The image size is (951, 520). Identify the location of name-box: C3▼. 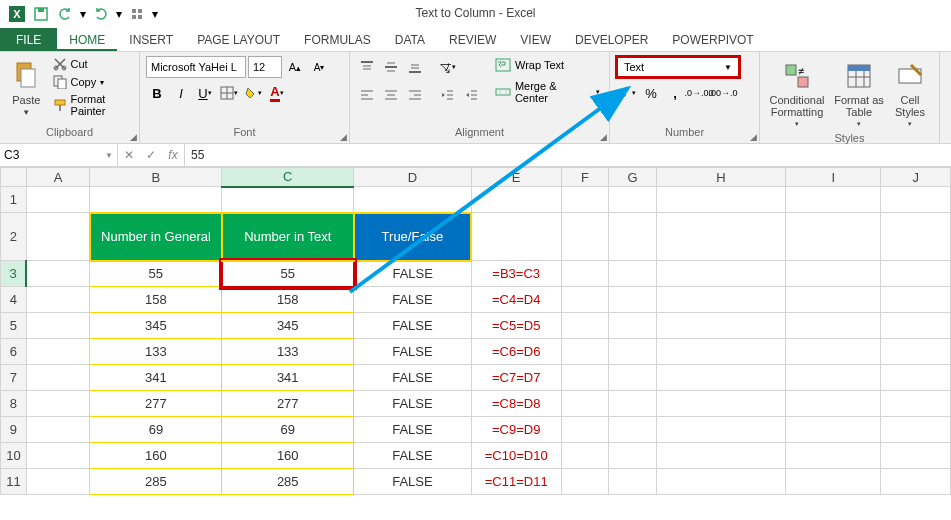
(59, 155).